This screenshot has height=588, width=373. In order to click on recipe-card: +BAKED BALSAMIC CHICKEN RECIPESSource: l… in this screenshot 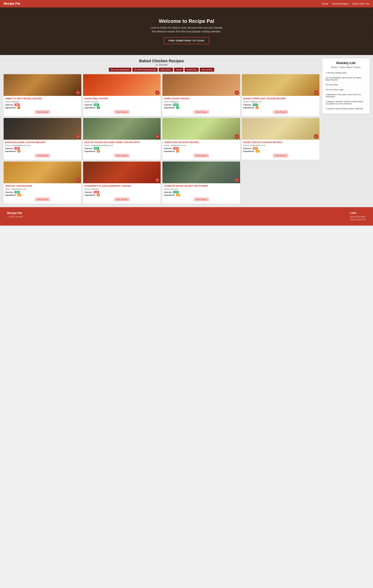, I will do `click(43, 139)`.